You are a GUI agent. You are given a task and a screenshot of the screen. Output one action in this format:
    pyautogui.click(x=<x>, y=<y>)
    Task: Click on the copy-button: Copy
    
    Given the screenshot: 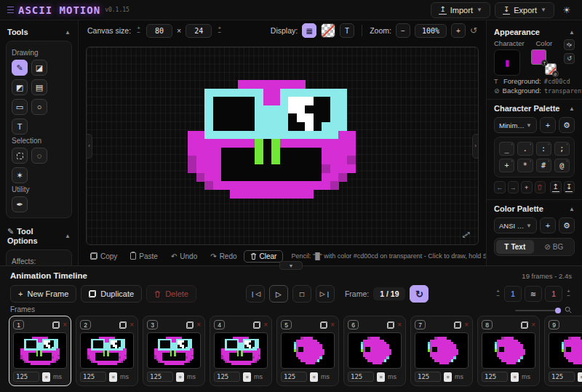 What is the action you would take?
    pyautogui.click(x=103, y=256)
    